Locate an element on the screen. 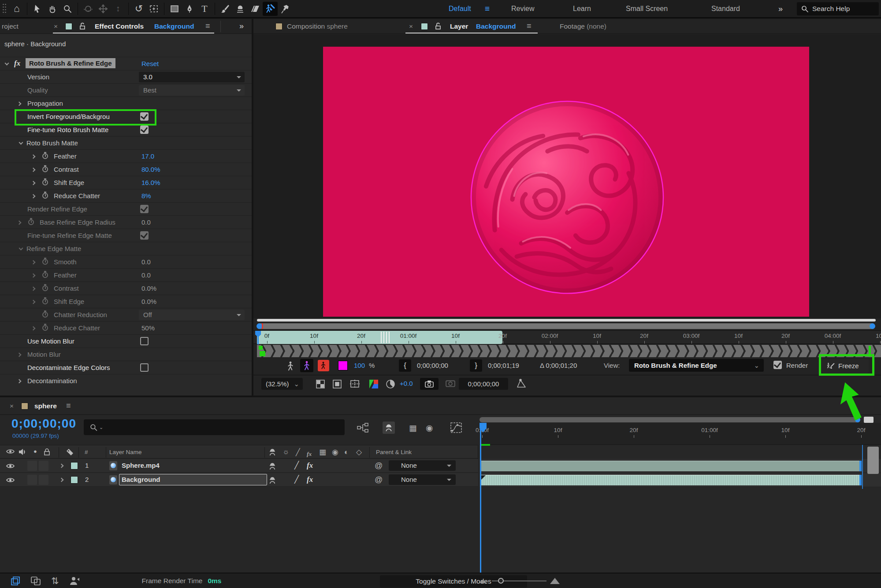 The width and height of the screenshot is (881, 588). feather-value: 17.0 is located at coordinates (148, 156).